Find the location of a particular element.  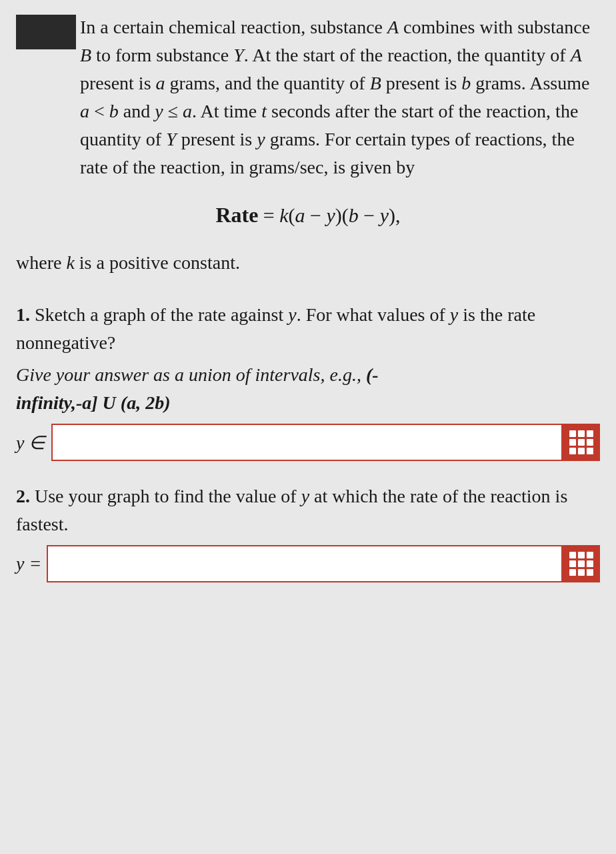

question-1-text: 1. Sketch a graph of the rate against y.… is located at coordinates (308, 329).